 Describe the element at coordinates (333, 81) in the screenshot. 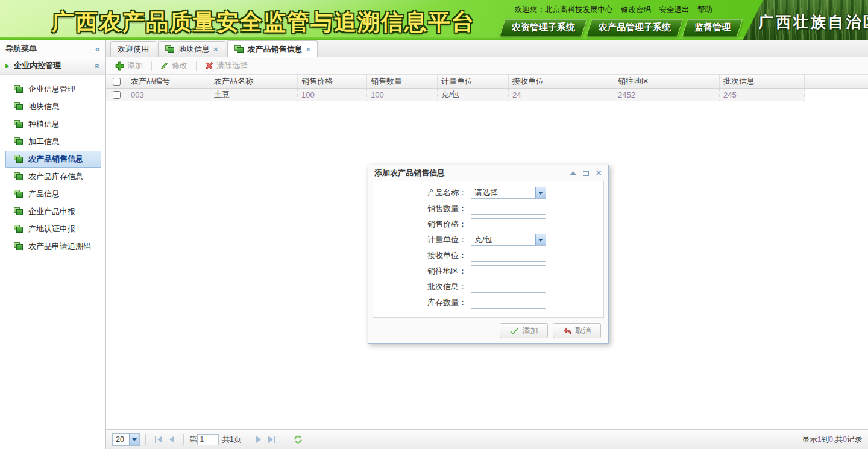

I see `column-sales-price: 销售价格` at that location.